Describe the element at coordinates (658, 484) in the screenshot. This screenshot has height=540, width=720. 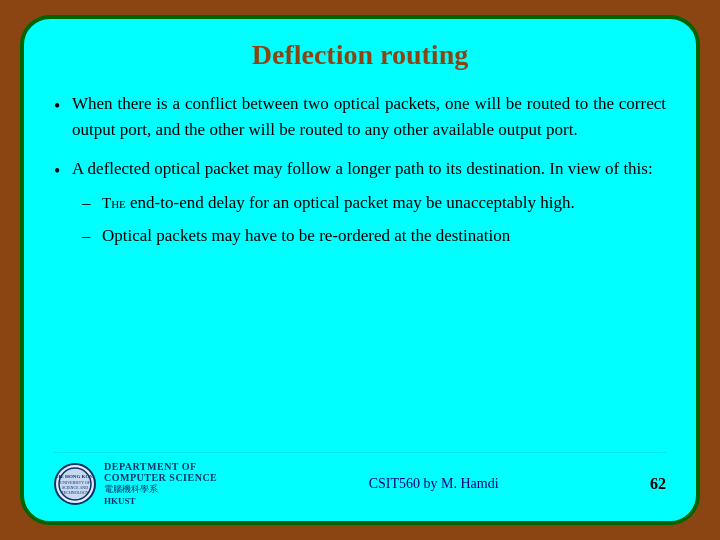
I see `footer-page: 62` at that location.